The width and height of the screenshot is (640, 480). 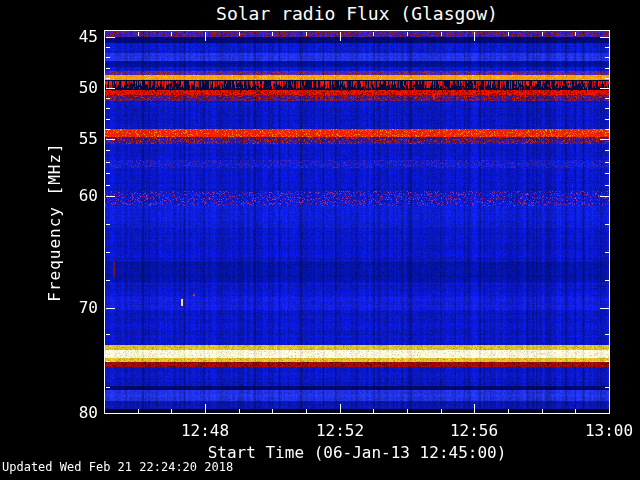 I want to click on updated-timestamp: Updated Wed Feb 21 22:24:20 2018, so click(x=118, y=467).